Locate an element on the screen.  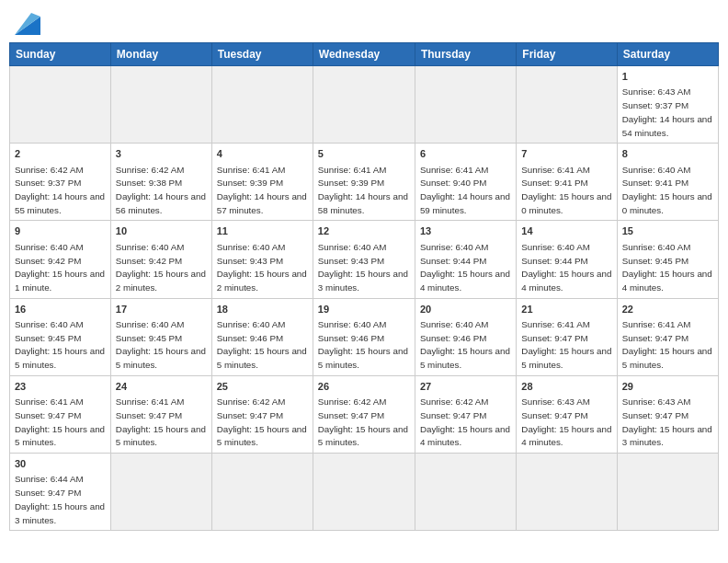
day-number: 4 is located at coordinates (263, 155).